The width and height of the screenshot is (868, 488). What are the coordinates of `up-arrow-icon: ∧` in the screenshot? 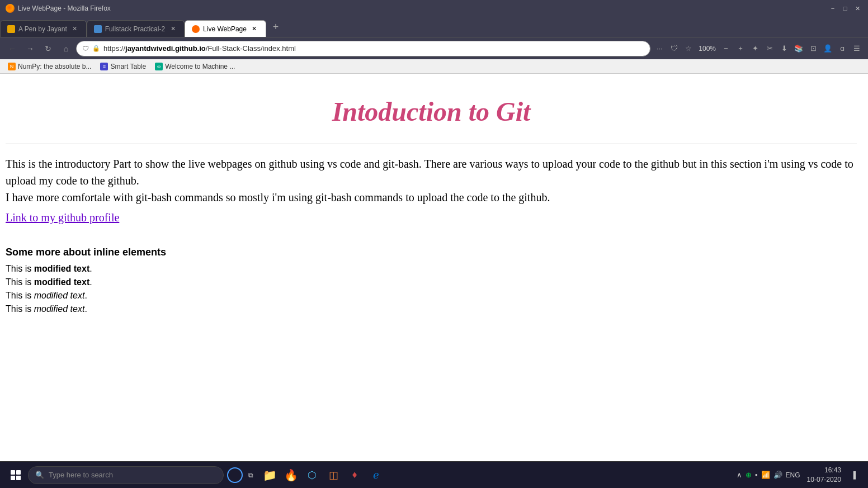 It's located at (739, 475).